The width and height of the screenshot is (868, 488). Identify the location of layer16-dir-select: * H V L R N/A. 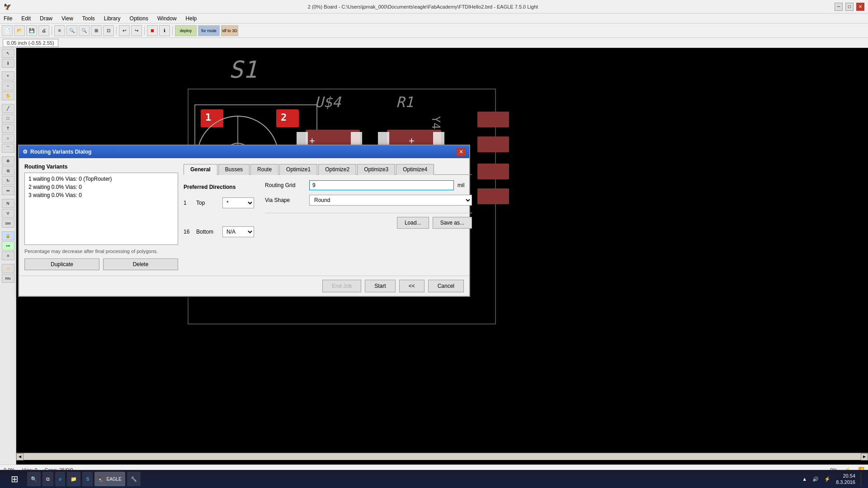
(238, 232).